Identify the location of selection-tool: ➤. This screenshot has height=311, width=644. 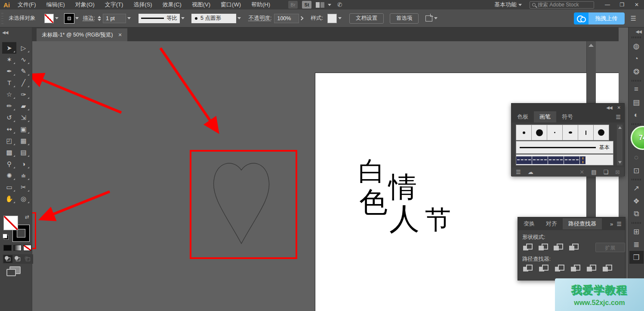
(9, 48).